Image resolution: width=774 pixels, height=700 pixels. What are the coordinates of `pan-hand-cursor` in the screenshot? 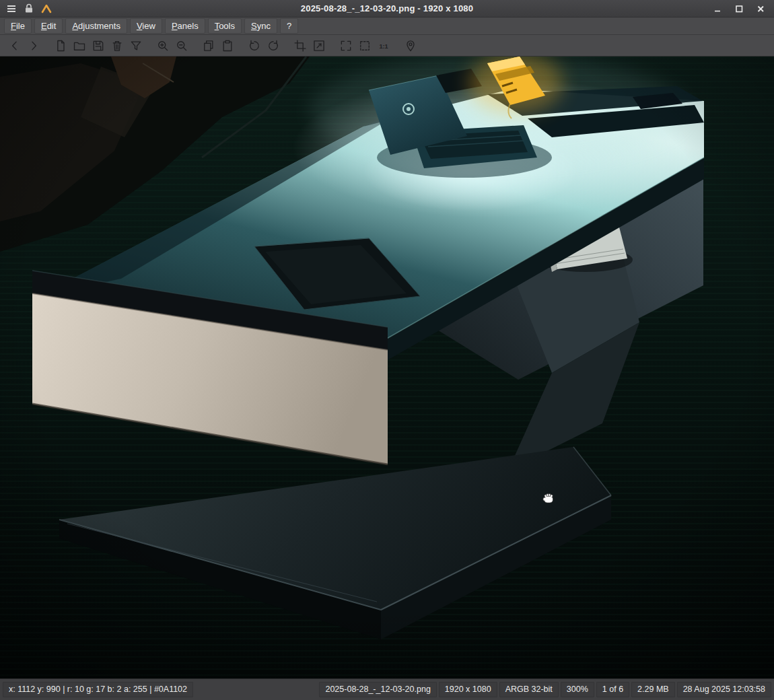 It's located at (548, 498).